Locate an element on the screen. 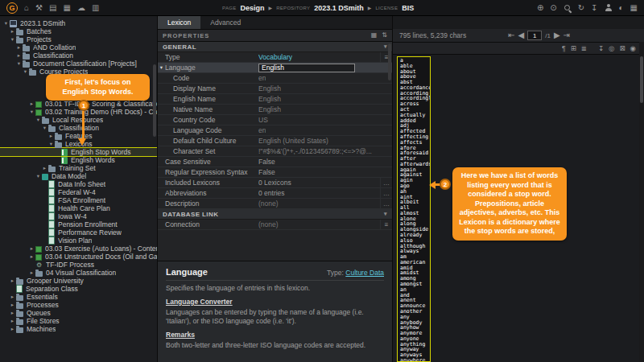 The image size is (644, 362). word-list-editor: aableaboutaboveabstaccordanceaccordingac… is located at coordinates (414, 209).